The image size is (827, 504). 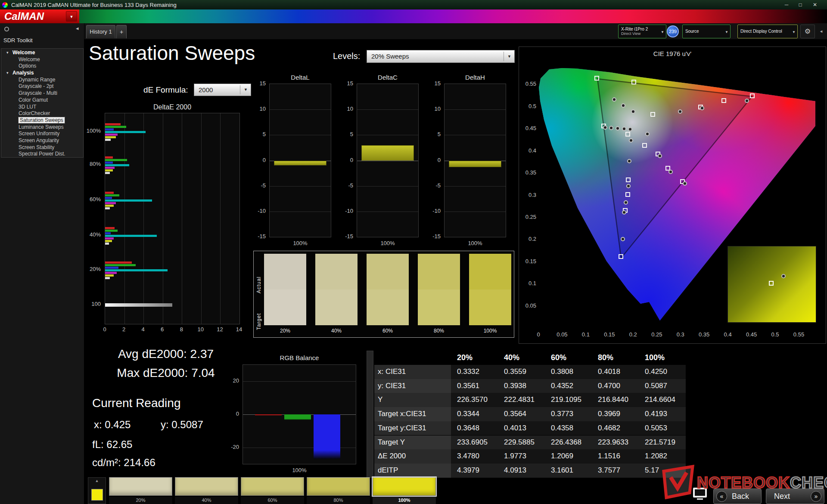 I want to click on target-color, so click(x=336, y=308).